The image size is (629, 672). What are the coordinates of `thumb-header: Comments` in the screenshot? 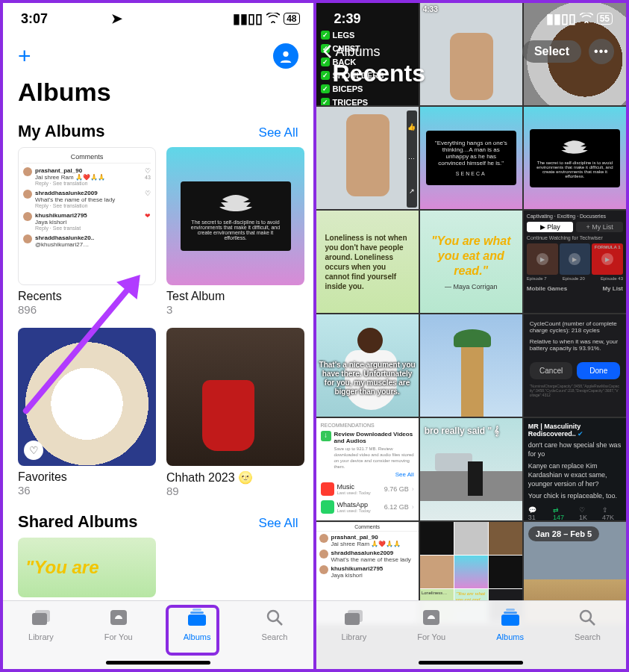 It's located at (87, 157).